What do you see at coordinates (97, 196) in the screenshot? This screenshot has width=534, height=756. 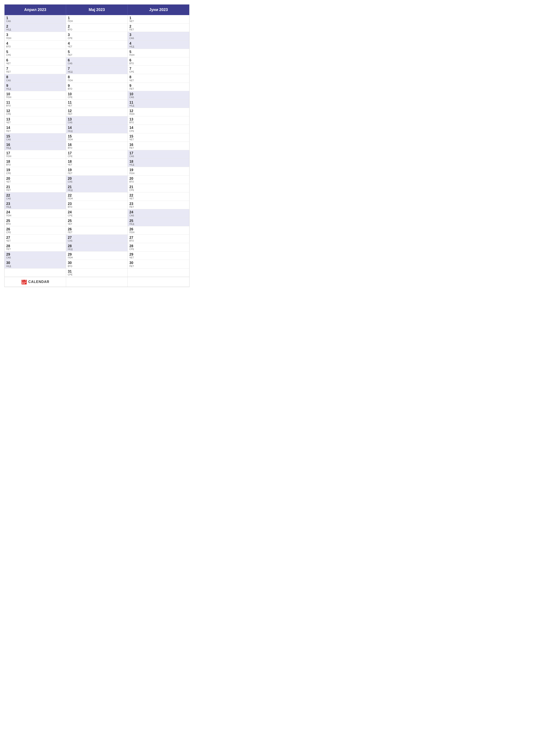 I see `day-number: 22` at bounding box center [97, 196].